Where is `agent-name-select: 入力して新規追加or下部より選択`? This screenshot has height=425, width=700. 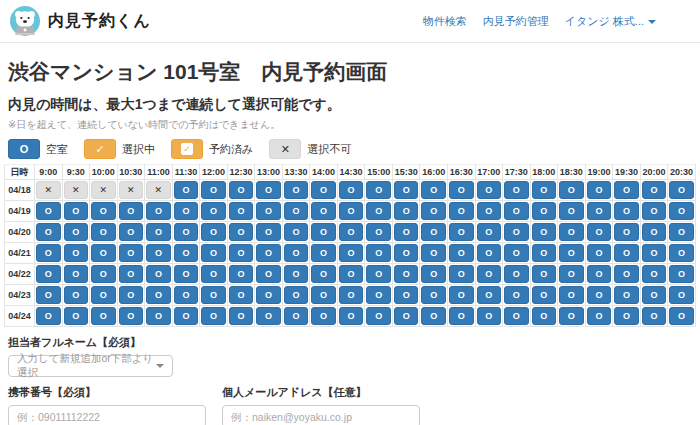
agent-name-select: 入力して新規追加or下部より選択 is located at coordinates (90, 366).